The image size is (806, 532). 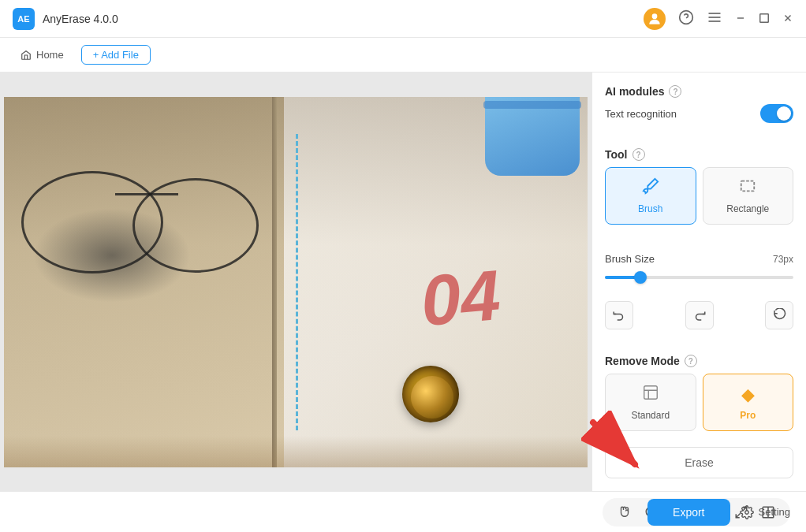 What do you see at coordinates (764, 19) in the screenshot?
I see `maximize-button` at bounding box center [764, 19].